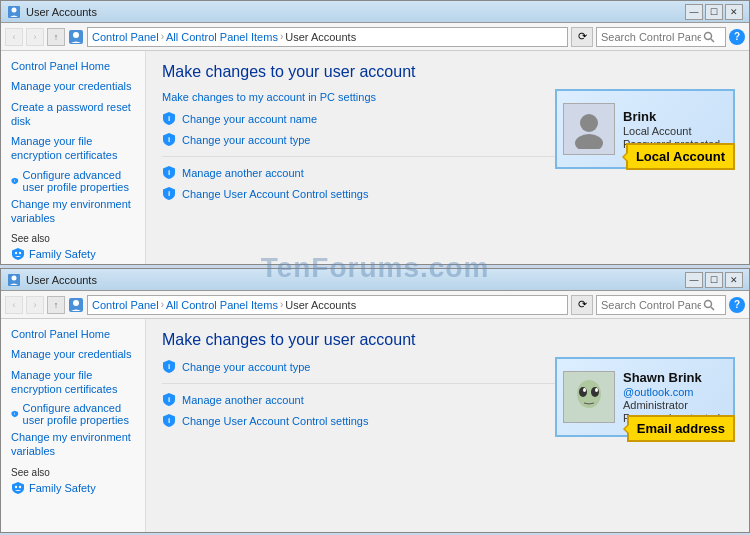  I want to click on family-safety-link-1: Family Safety, so click(73, 254).